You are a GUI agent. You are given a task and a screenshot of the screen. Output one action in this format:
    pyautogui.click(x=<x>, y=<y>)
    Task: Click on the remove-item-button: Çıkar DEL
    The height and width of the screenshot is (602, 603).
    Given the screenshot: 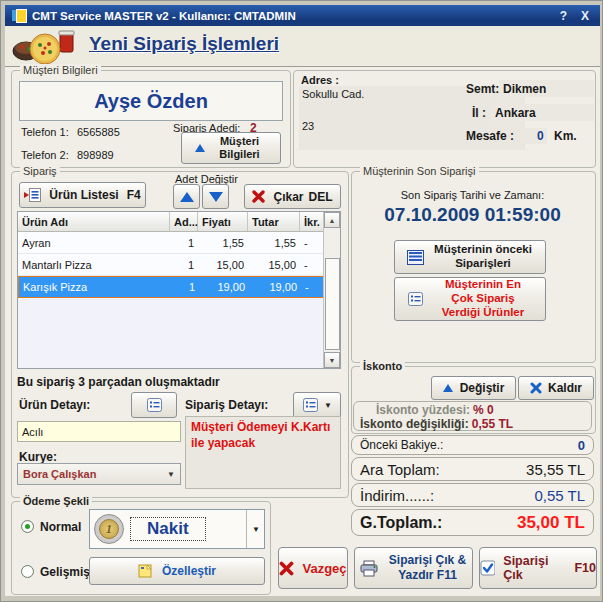 What is the action you would take?
    pyautogui.click(x=292, y=196)
    